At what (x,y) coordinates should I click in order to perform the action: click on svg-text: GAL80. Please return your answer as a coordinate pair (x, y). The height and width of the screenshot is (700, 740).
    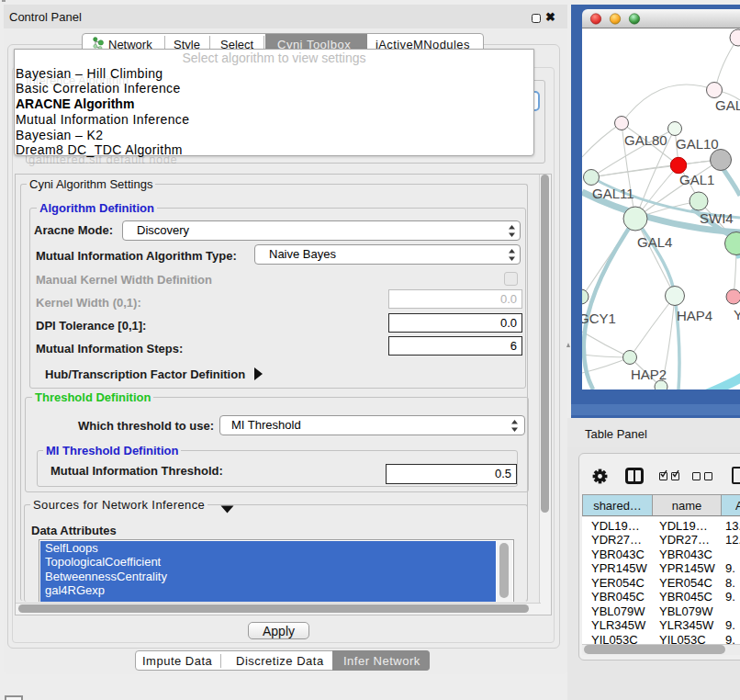
    Looking at the image, I should click on (646, 140).